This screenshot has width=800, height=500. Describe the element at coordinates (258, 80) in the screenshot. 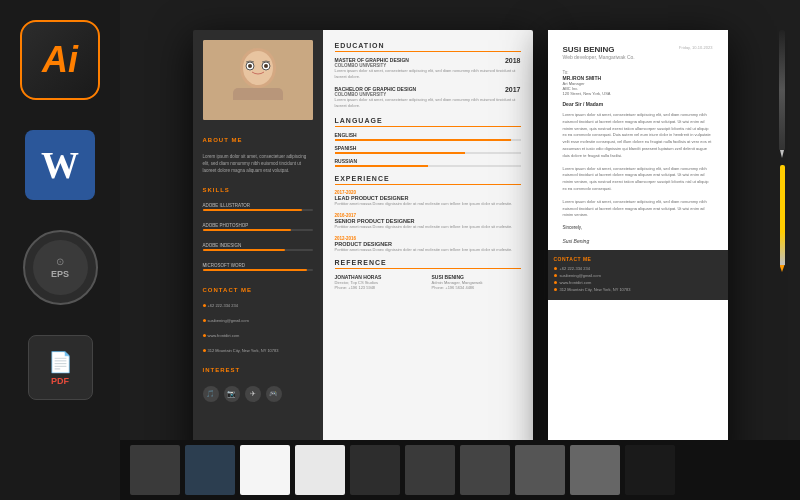

I see `resume-photo` at that location.